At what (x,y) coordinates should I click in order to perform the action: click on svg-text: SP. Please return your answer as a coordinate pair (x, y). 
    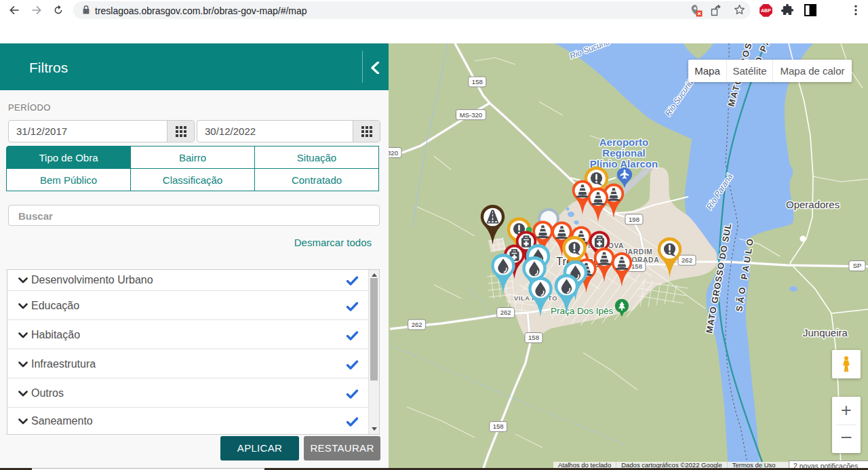
    Looking at the image, I should click on (857, 266).